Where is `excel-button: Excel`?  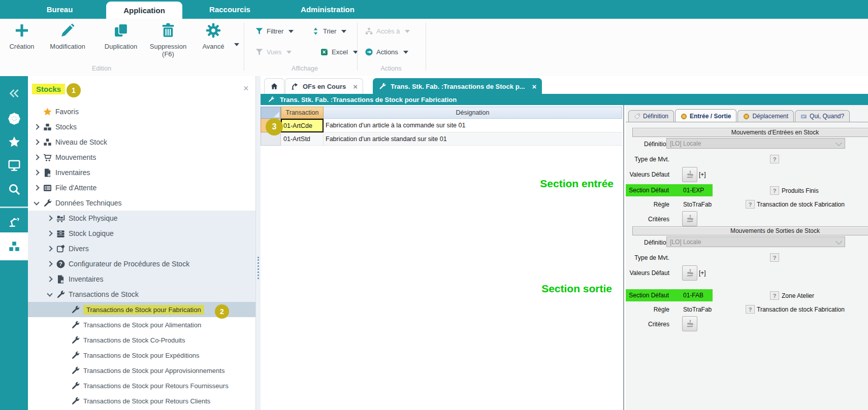 excel-button: Excel is located at coordinates (339, 52).